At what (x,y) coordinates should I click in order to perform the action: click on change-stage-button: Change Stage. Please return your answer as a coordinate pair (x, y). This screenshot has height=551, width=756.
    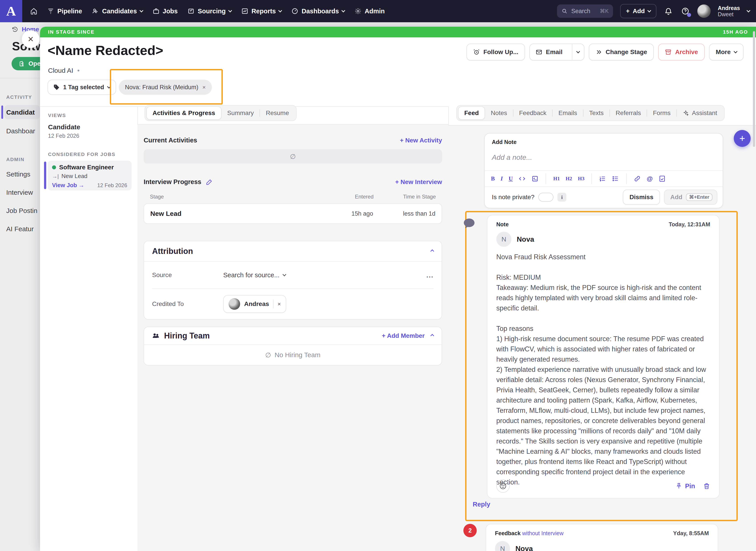
    Looking at the image, I should click on (621, 52).